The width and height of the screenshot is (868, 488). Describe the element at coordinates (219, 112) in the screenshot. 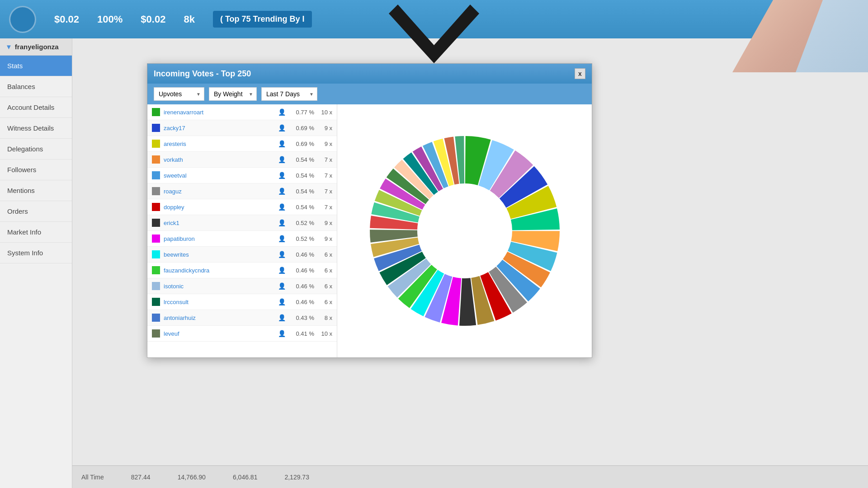

I see `voter-name: irenenavarroart` at that location.